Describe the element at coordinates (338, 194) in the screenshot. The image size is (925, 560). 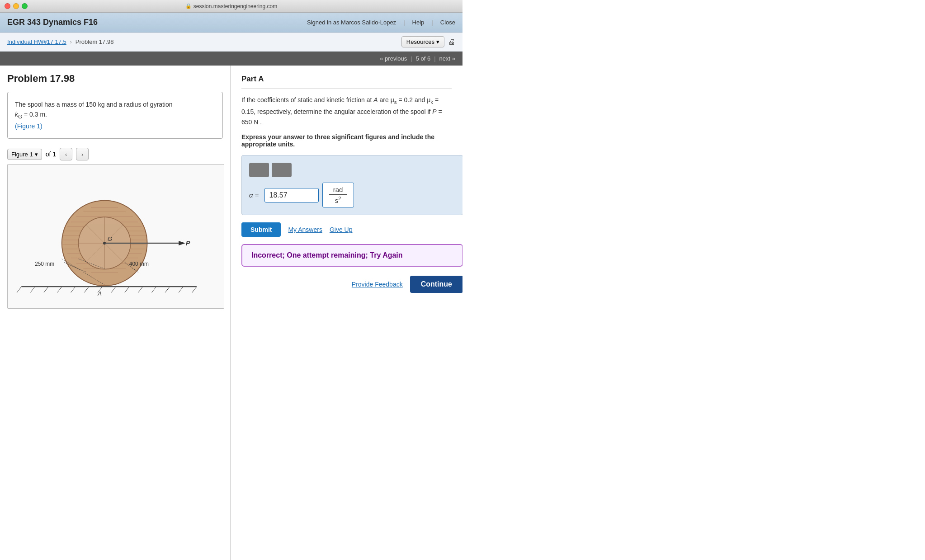
I see `units-divider` at that location.